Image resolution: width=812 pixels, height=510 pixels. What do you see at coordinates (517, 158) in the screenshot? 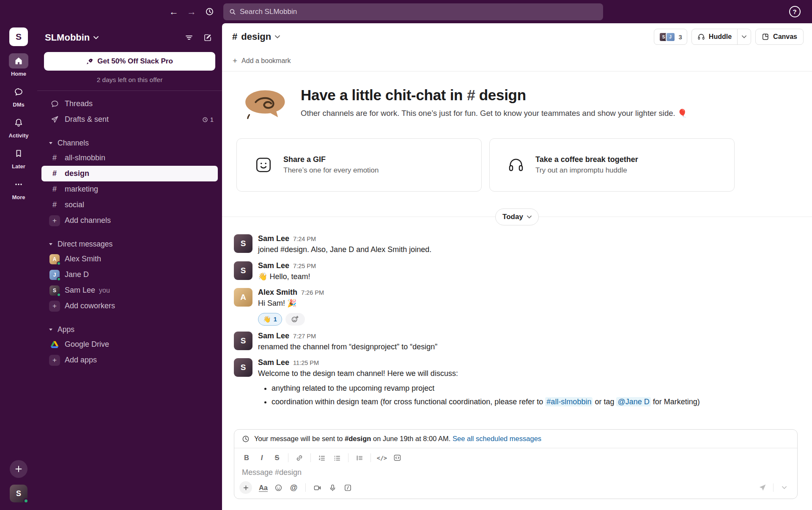
I see `suggestion-cards: Share a GIF There’s one for every emotio…` at bounding box center [517, 158].